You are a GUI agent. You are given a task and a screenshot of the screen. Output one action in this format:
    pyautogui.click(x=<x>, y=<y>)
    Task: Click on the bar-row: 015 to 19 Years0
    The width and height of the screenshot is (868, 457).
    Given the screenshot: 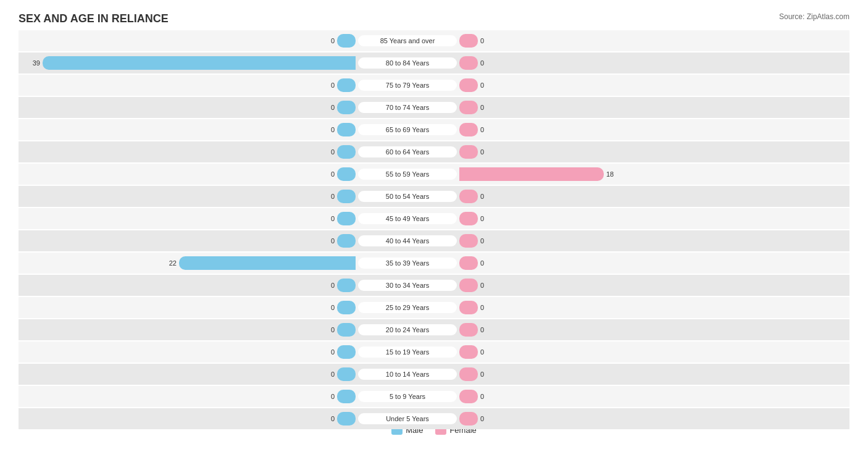 What is the action you would take?
    pyautogui.click(x=434, y=352)
    